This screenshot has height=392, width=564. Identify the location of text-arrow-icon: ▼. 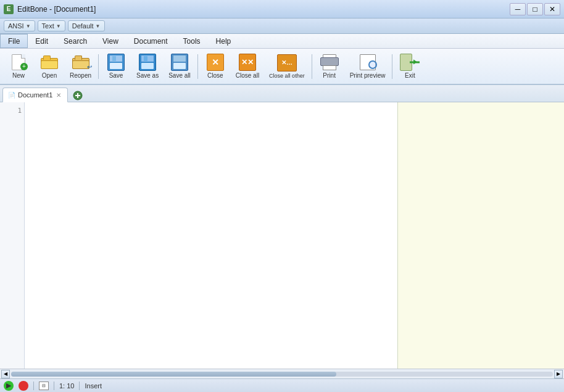
(59, 26).